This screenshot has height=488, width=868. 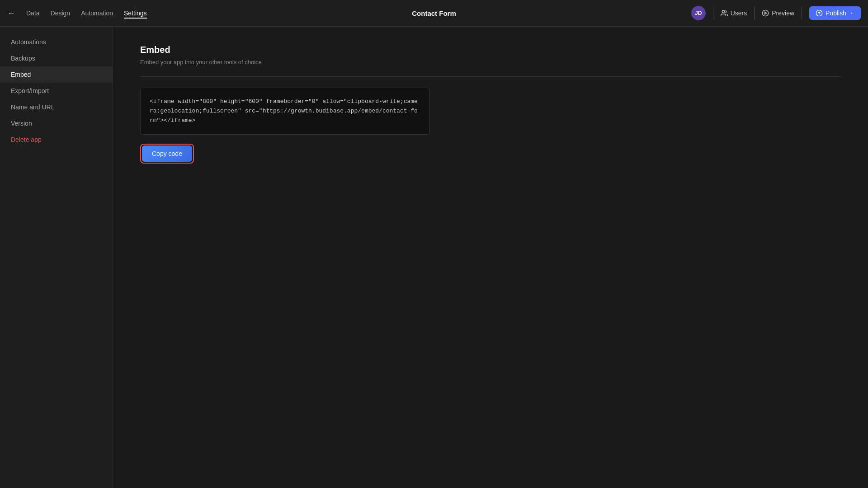 What do you see at coordinates (56, 123) in the screenshot?
I see `sidebar-item-version: Version` at bounding box center [56, 123].